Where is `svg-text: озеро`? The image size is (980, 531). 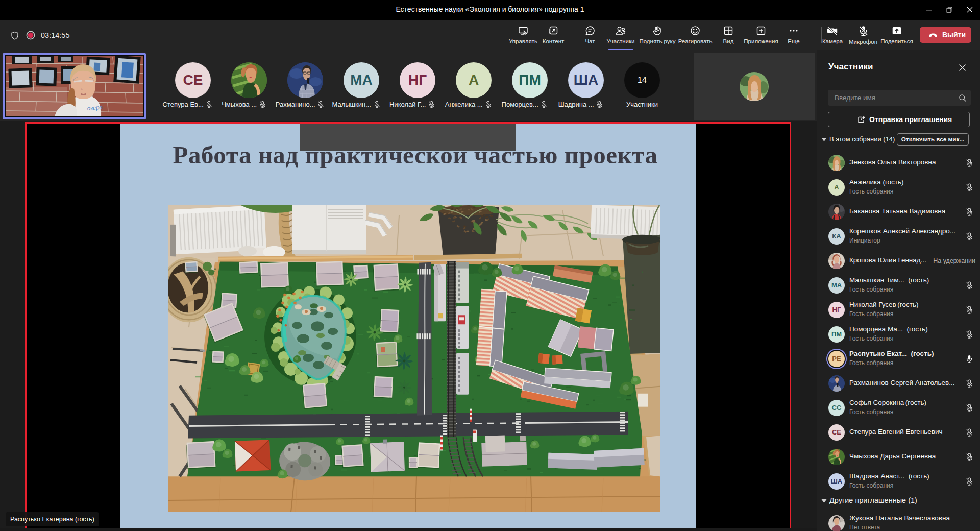 svg-text: озеро is located at coordinates (95, 107).